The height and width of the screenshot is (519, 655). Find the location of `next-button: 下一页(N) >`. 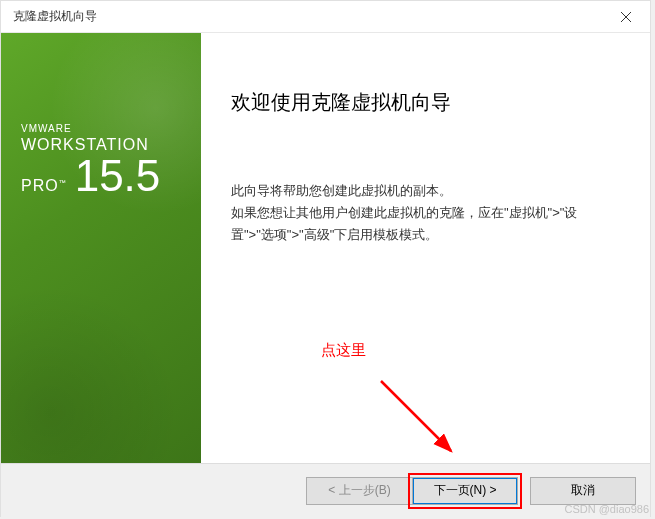

next-button: 下一页(N) > is located at coordinates (465, 491).